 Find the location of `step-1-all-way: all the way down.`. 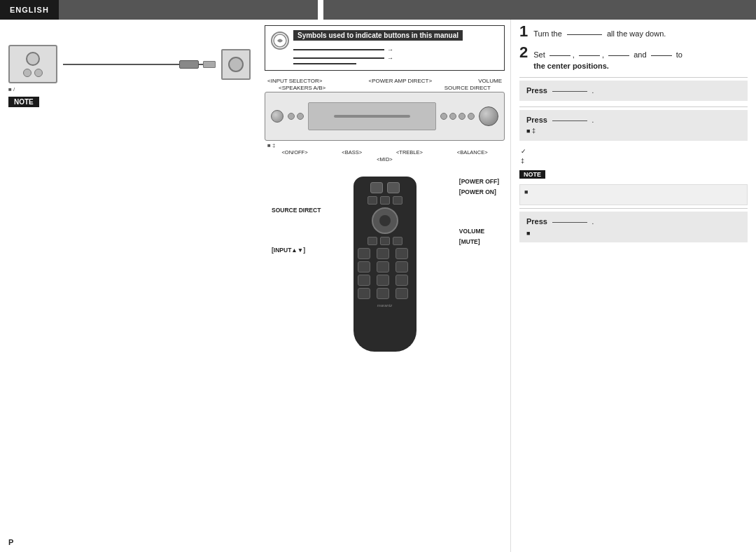

step-1-all-way: all the way down. is located at coordinates (636, 34).